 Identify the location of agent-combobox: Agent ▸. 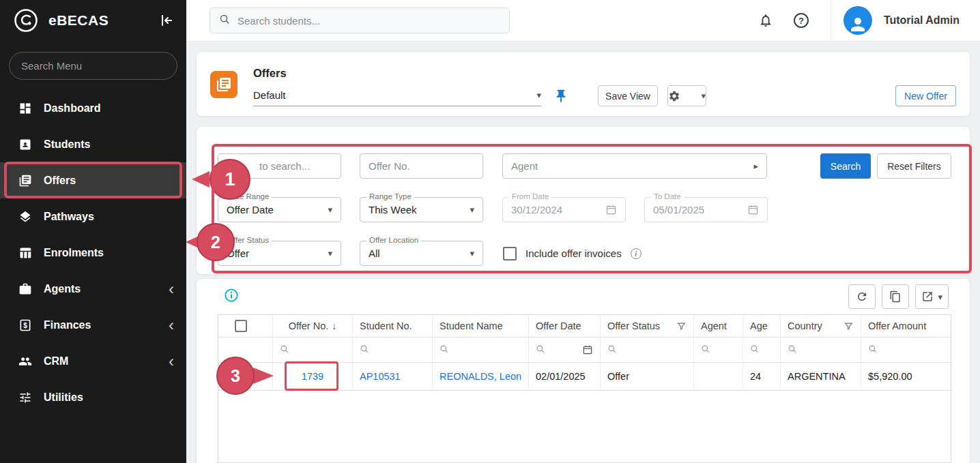
(635, 166).